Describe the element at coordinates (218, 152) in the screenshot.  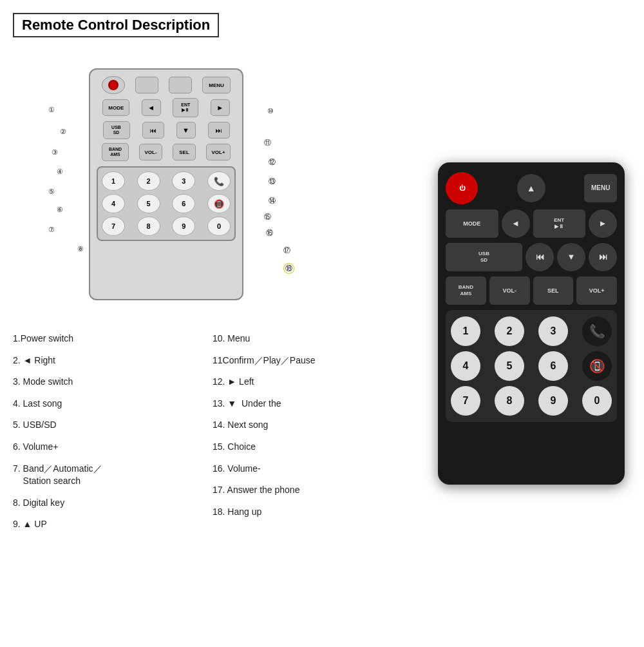
I see `btn-volplus-diag: VOL+` at that location.